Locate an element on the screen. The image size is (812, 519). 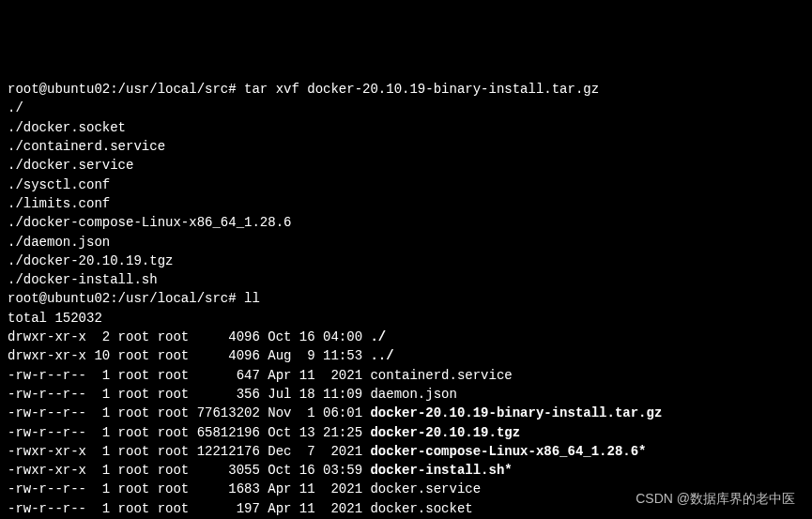
command-line: root@ubuntu02:/usr/local/src# tar xvf do… is located at coordinates (406, 89).